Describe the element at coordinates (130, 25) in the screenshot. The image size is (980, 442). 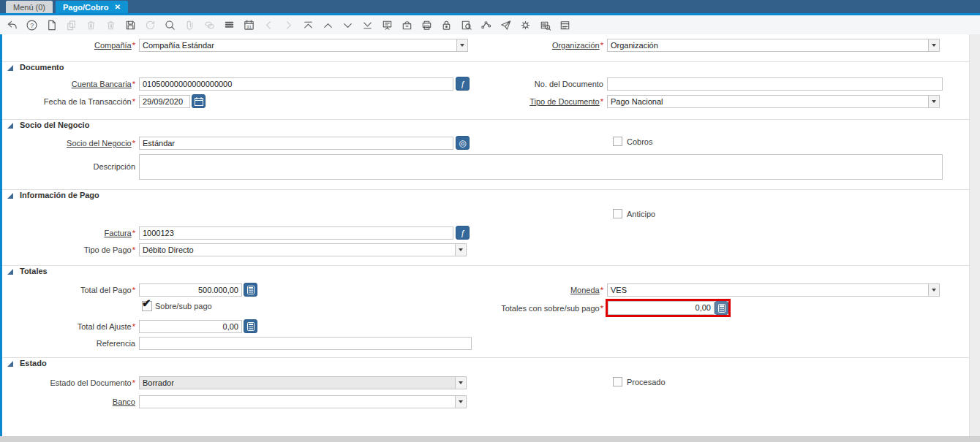
I see `save-icon` at that location.